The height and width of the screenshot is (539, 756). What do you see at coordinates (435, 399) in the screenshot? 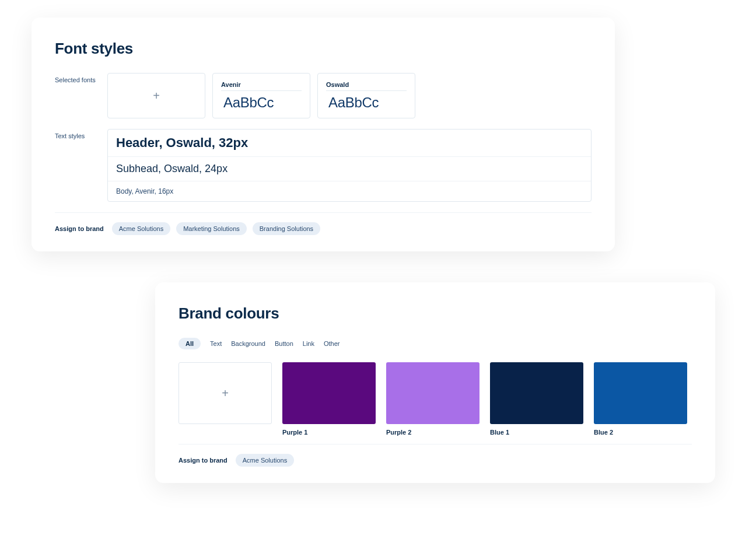
I see `swatch-row: + Purple 1 Purple 2 Blue 1 Blue 2` at bounding box center [435, 399].